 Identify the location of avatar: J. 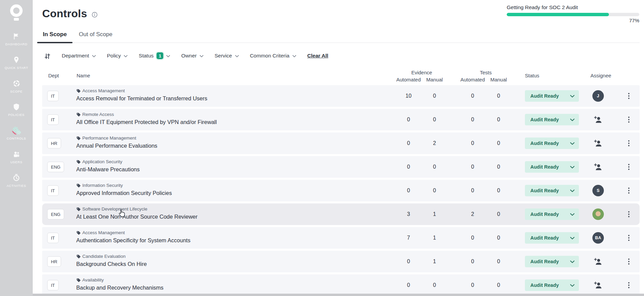
(598, 96).